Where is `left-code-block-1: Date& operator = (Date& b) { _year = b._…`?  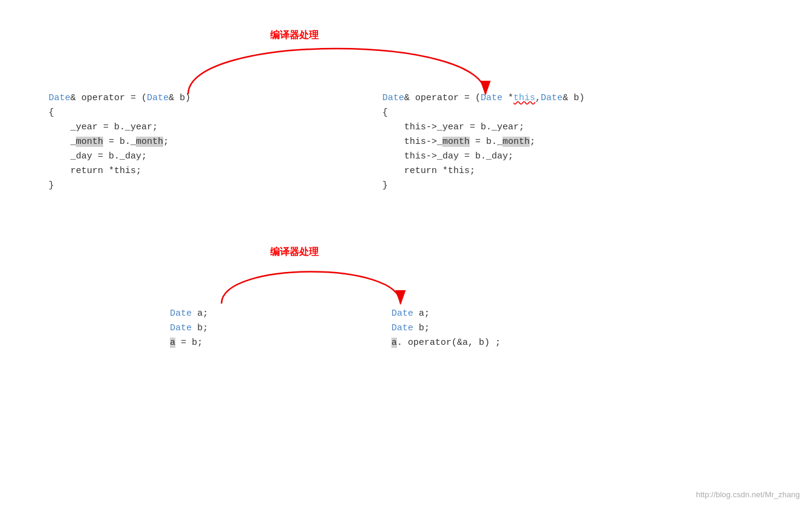 left-code-block-1: Date& operator = (Date& b) { _year = b._… is located at coordinates (120, 142).